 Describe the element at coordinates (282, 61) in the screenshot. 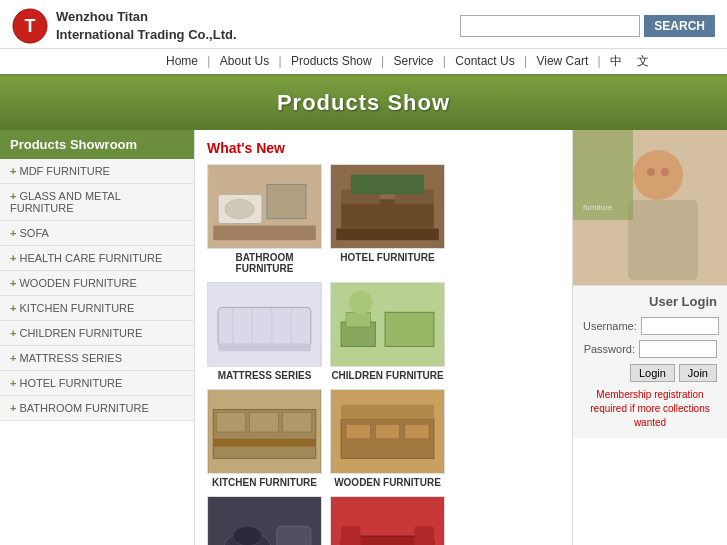

I see `nav-sep-2: |` at that location.